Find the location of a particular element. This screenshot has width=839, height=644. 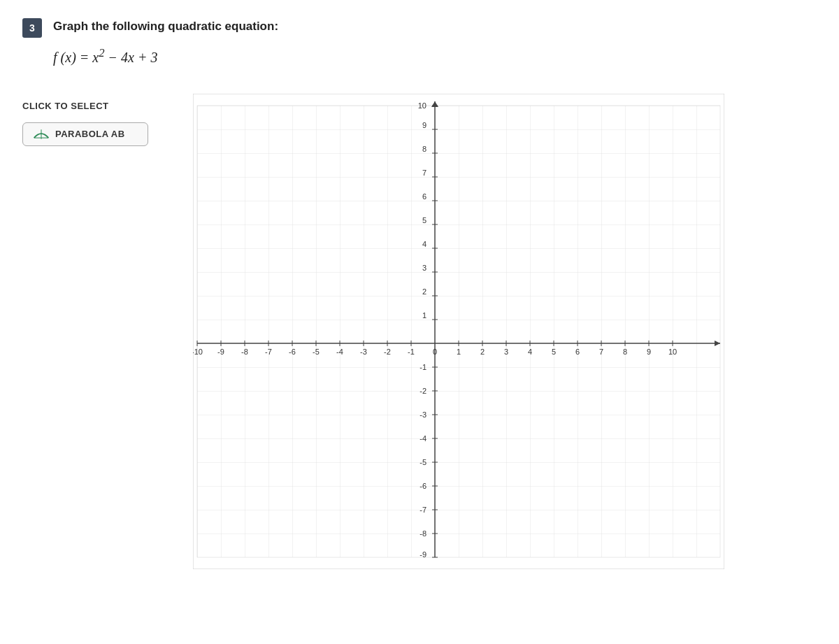

question-text: Graph the following quadratic equation: is located at coordinates (166, 25).